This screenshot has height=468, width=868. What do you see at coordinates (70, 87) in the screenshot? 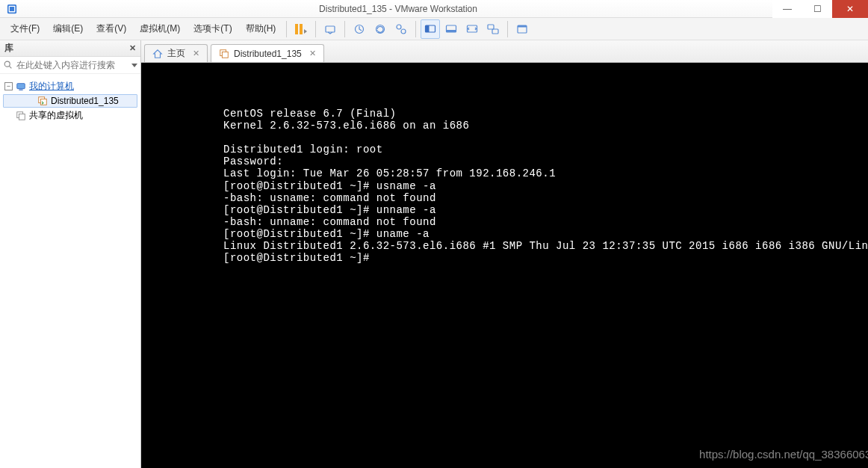
I see `tree-root-row: − 我的计算机` at bounding box center [70, 87].